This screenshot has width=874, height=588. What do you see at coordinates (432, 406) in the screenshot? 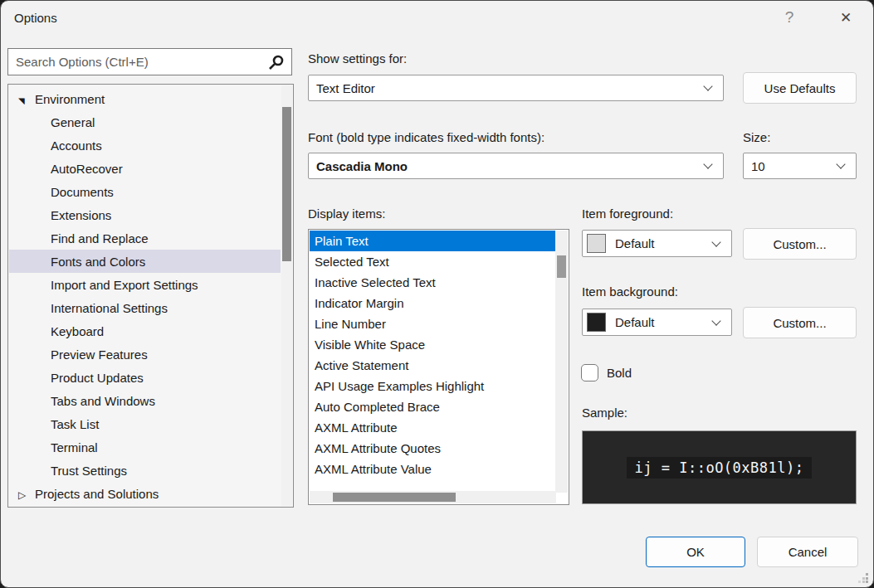
I see `display-item: Auto Completed Brace` at bounding box center [432, 406].